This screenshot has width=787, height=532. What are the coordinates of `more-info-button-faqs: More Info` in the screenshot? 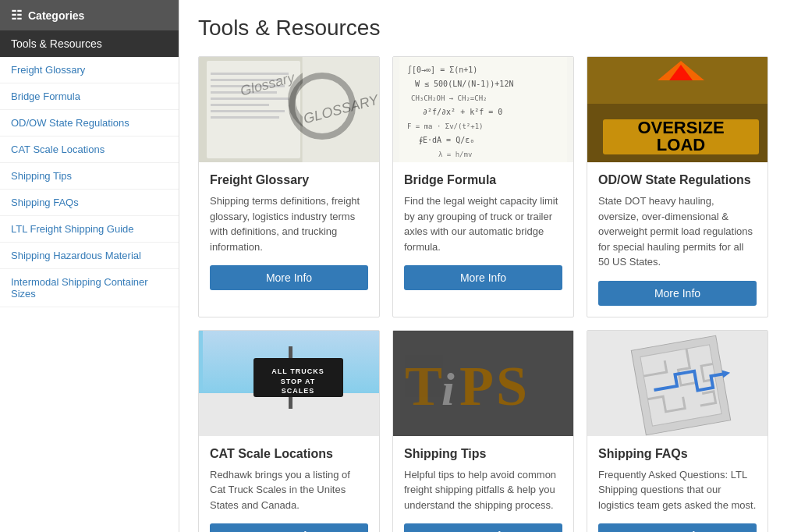 It's located at (677, 527).